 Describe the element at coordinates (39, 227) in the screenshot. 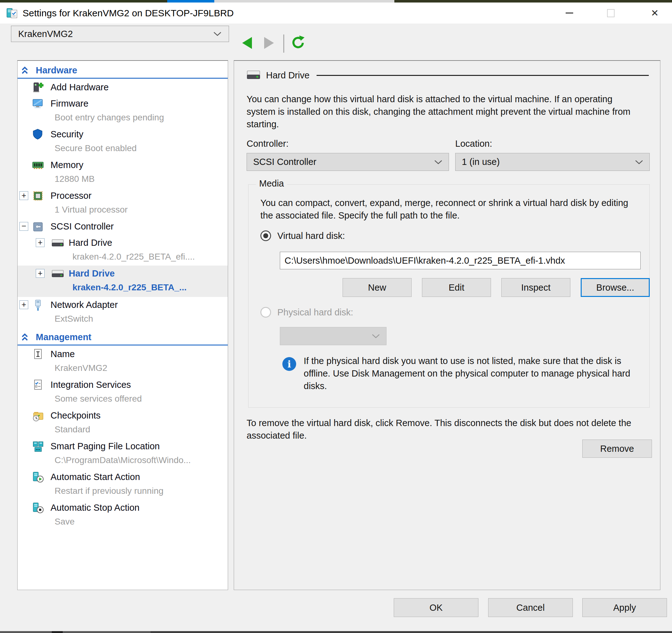

I see `scsi-controller-icon` at that location.